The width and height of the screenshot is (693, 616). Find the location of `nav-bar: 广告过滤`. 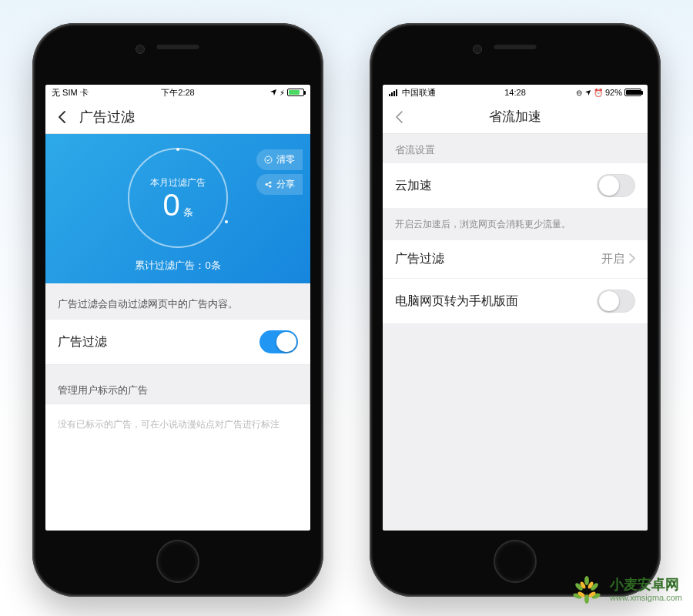

nav-bar: 广告过滤 is located at coordinates (178, 117).